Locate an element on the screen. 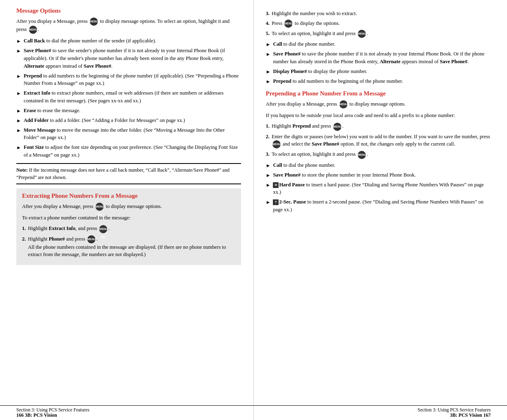 The width and height of the screenshot is (507, 420). list-item: 1. Highlight Extract Info, and press MEN… is located at coordinates (129, 229).